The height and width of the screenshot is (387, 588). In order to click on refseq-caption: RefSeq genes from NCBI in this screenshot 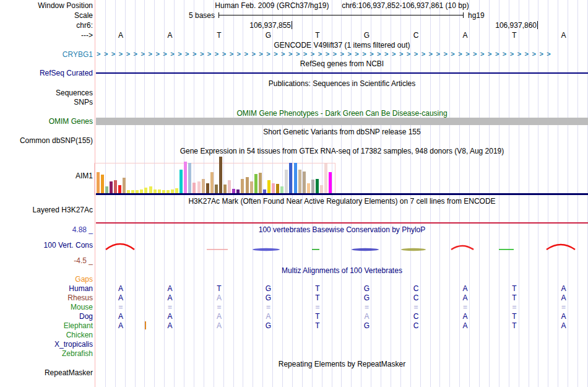, I will do `click(342, 64)`.